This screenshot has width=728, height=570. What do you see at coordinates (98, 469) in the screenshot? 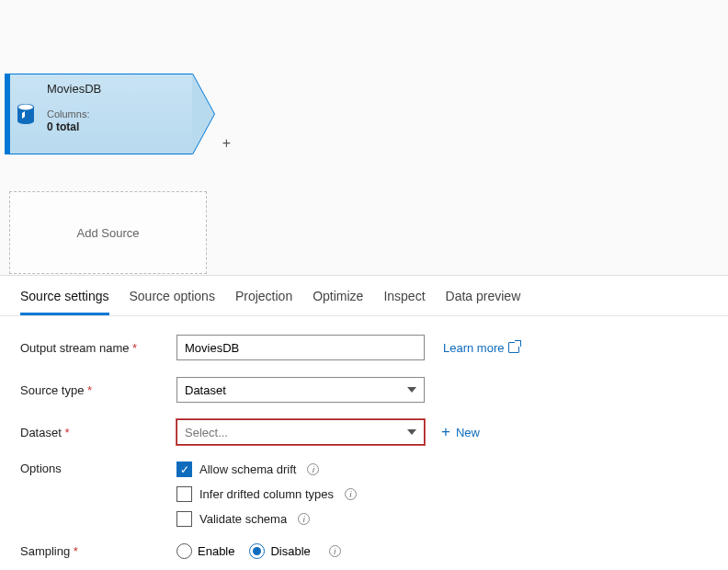
I see `options-label: Options` at bounding box center [98, 469].